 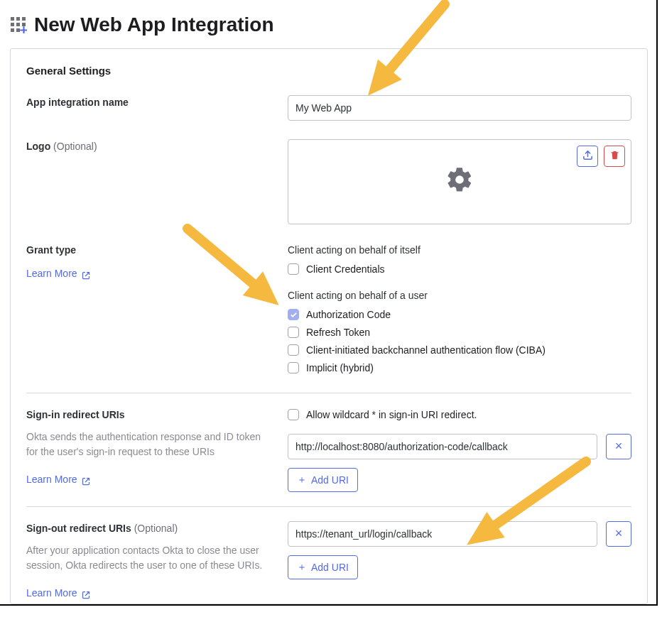 What do you see at coordinates (619, 534) in the screenshot?
I see `signout-uri-remove-button: ×` at bounding box center [619, 534].